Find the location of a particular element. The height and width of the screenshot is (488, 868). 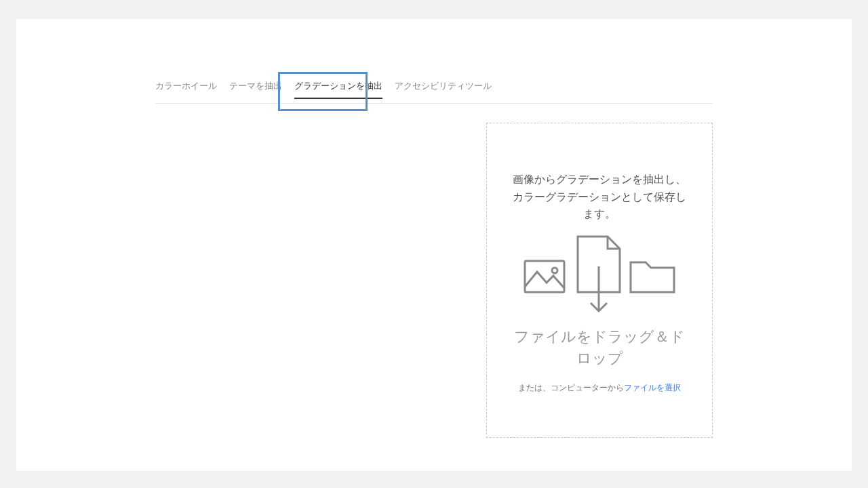

dropzone-icons is located at coordinates (599, 274).